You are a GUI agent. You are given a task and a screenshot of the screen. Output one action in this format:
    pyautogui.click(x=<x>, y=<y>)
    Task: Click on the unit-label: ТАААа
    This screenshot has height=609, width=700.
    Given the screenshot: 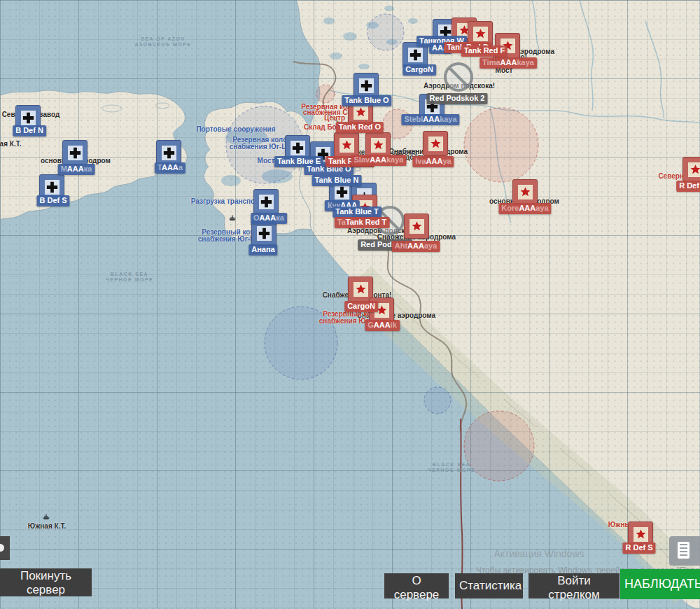 What is the action you would take?
    pyautogui.click(x=170, y=168)
    